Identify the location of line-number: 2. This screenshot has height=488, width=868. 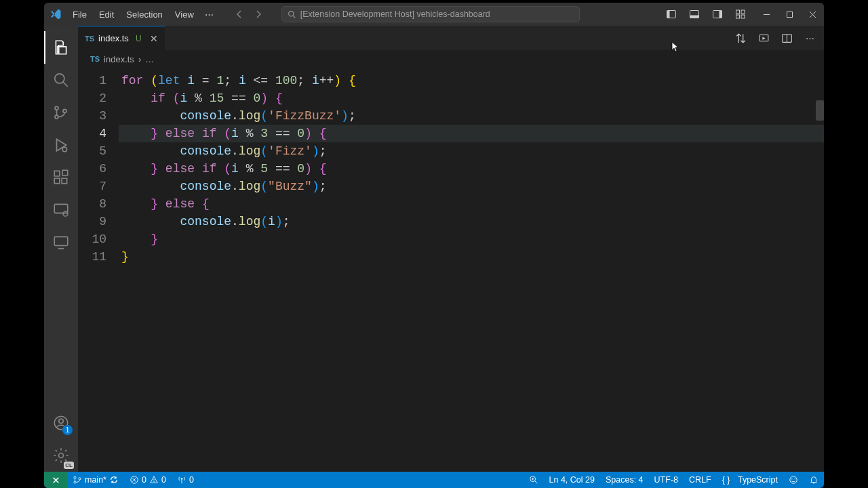
(92, 98).